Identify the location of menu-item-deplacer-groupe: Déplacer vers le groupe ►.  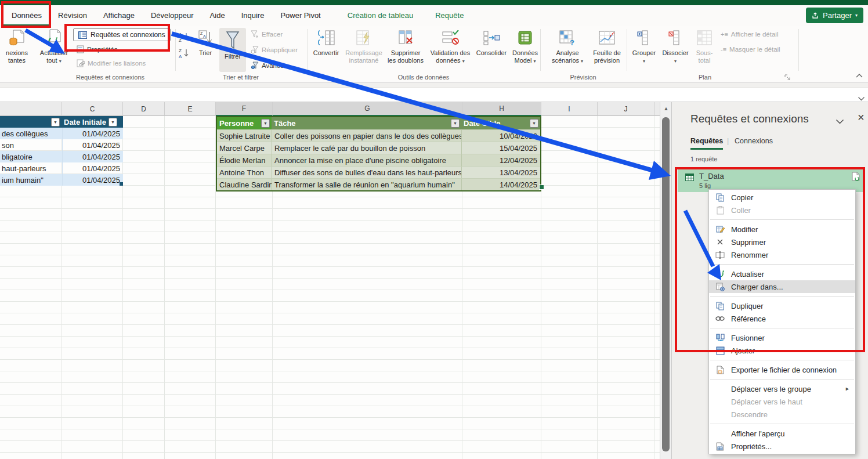
(782, 389).